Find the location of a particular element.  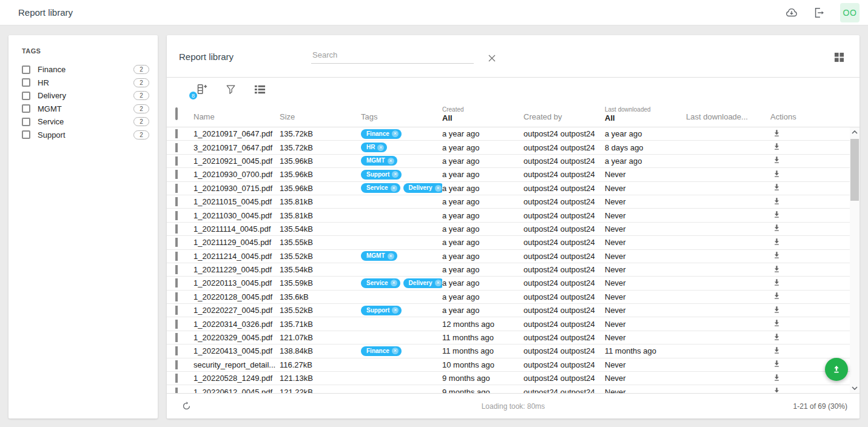

table-row: 1_20210930_0700.pdf 135.96kB Support× a … is located at coordinates (513, 175).